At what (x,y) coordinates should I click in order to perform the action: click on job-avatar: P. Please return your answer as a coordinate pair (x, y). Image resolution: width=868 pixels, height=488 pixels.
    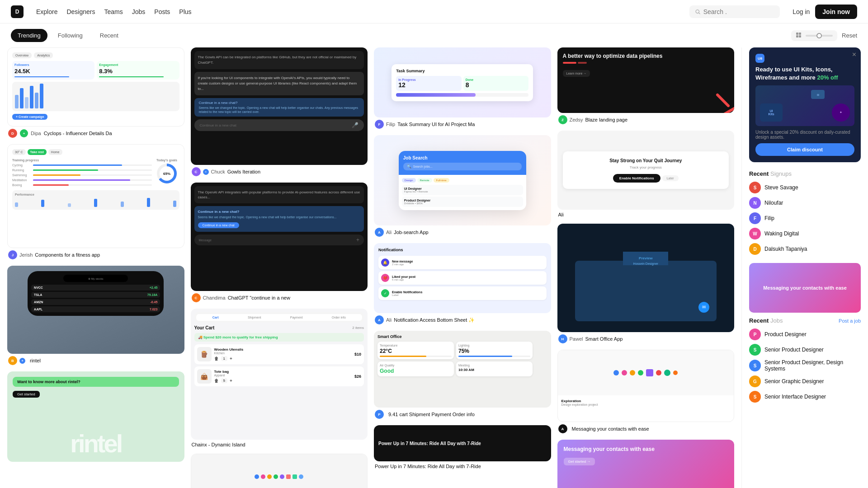
    Looking at the image, I should click on (755, 334).